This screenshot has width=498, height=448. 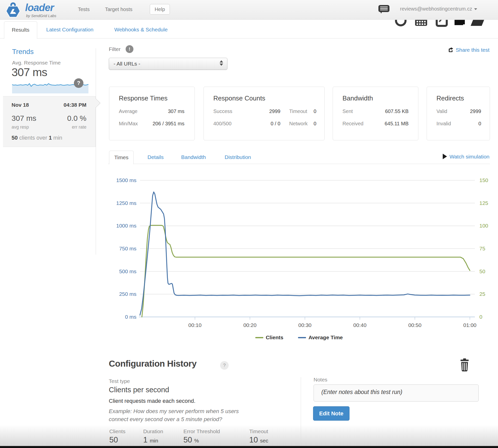 What do you see at coordinates (358, 98) in the screenshot?
I see `card-title: Bandwidth` at bounding box center [358, 98].